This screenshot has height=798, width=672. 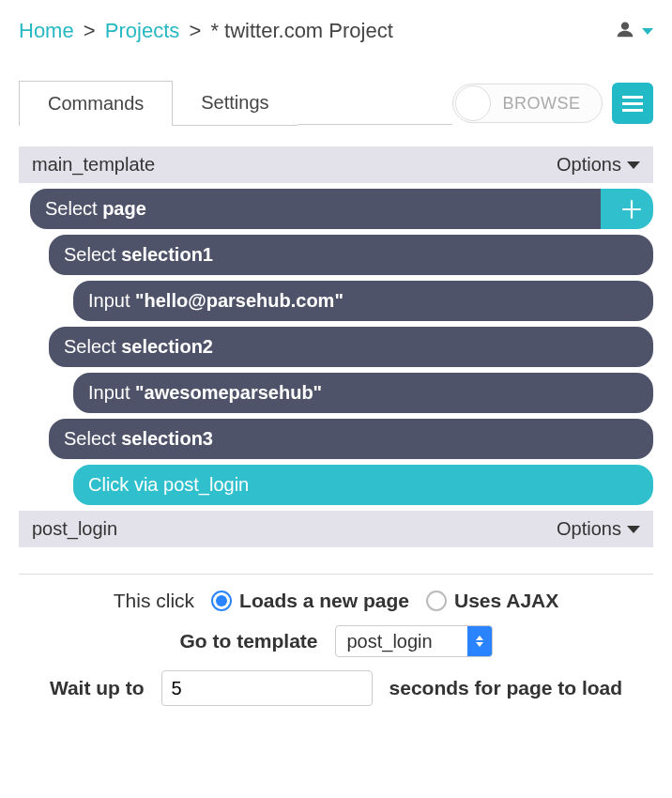 What do you see at coordinates (248, 641) in the screenshot?
I see `go-to-template-label: Go to template` at bounding box center [248, 641].